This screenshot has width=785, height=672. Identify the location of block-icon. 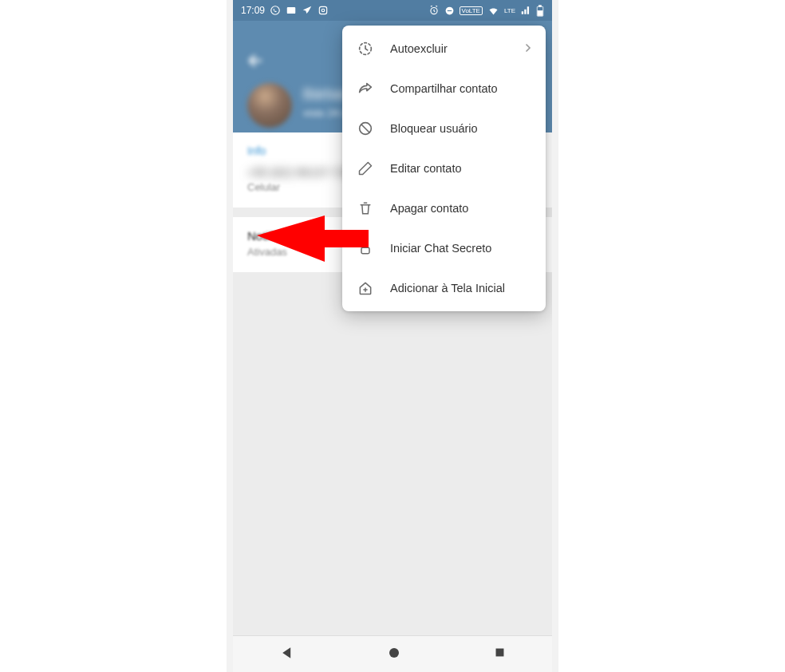
(365, 128).